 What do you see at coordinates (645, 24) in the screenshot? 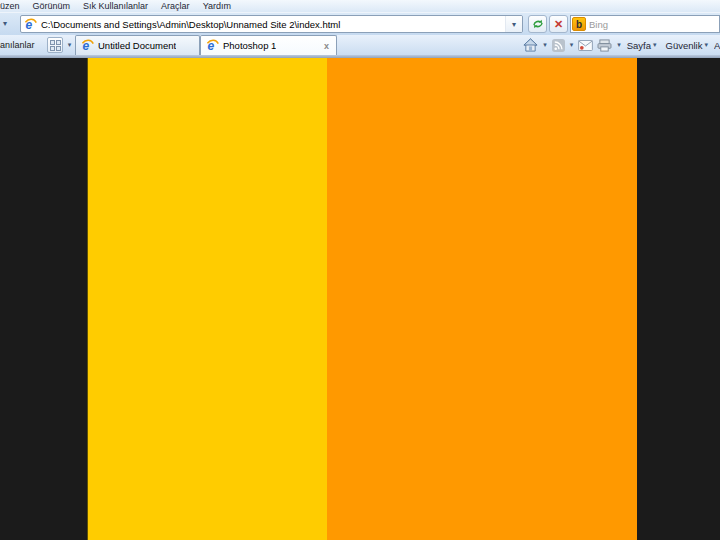
I see `search-box: b Bing` at bounding box center [645, 24].